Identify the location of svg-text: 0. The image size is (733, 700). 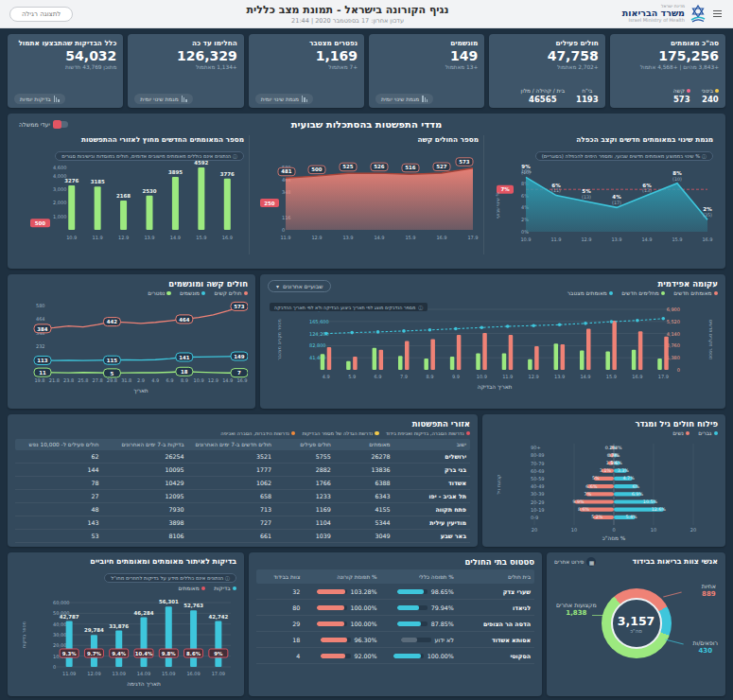
(55, 667).